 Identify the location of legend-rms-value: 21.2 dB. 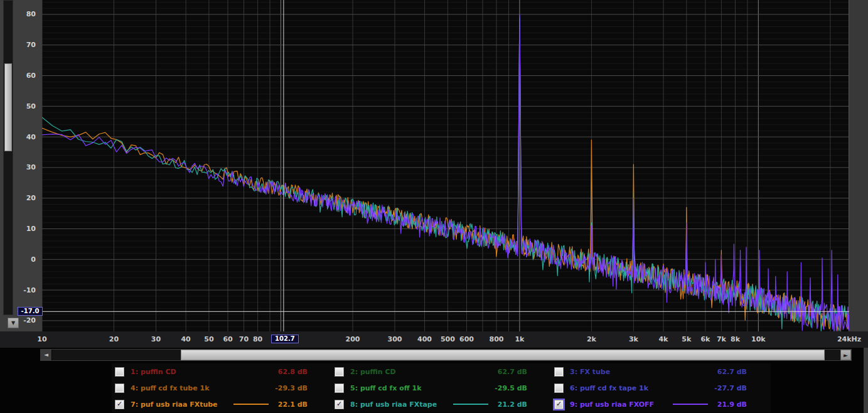
(512, 404).